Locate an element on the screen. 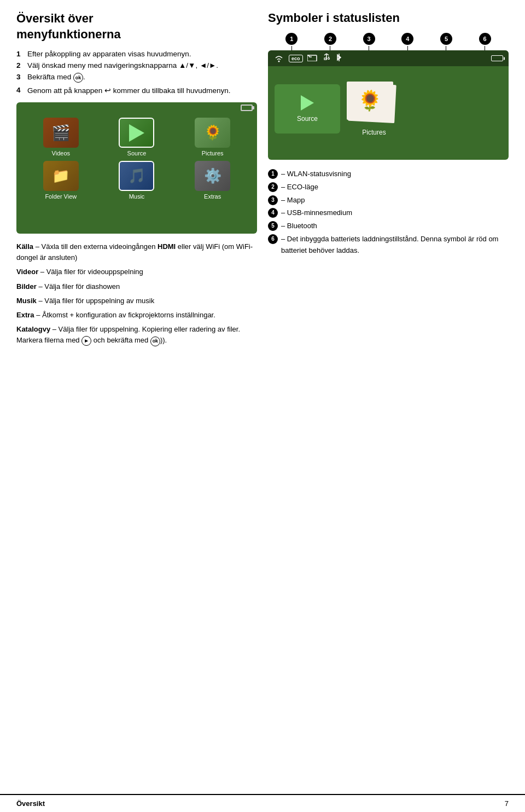  menu-grid: Videos Source Pictures Folder V is located at coordinates (137, 159).